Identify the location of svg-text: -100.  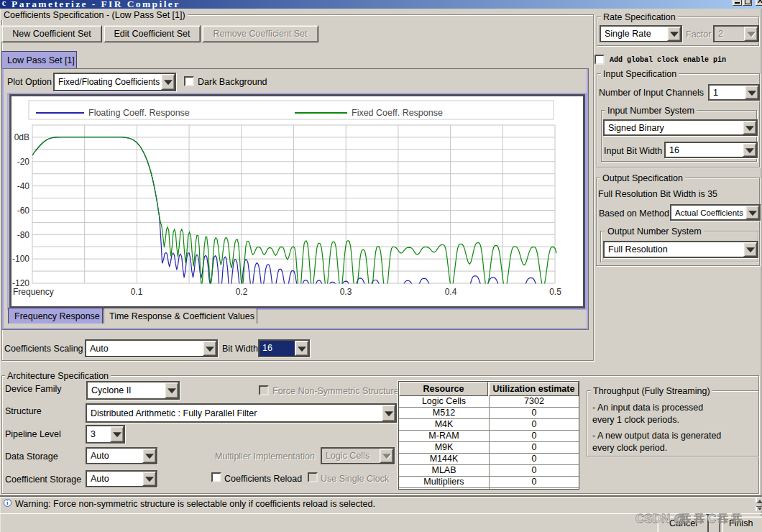
(21, 259).